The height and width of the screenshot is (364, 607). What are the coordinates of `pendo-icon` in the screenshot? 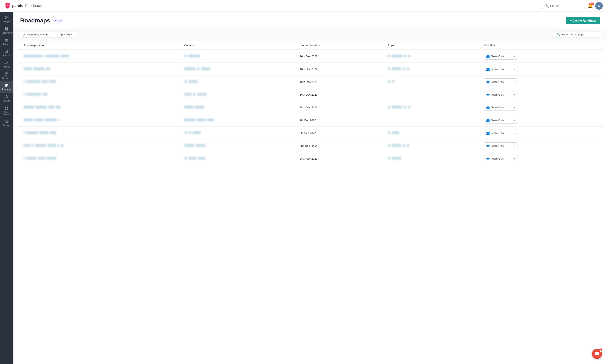 It's located at (7, 6).